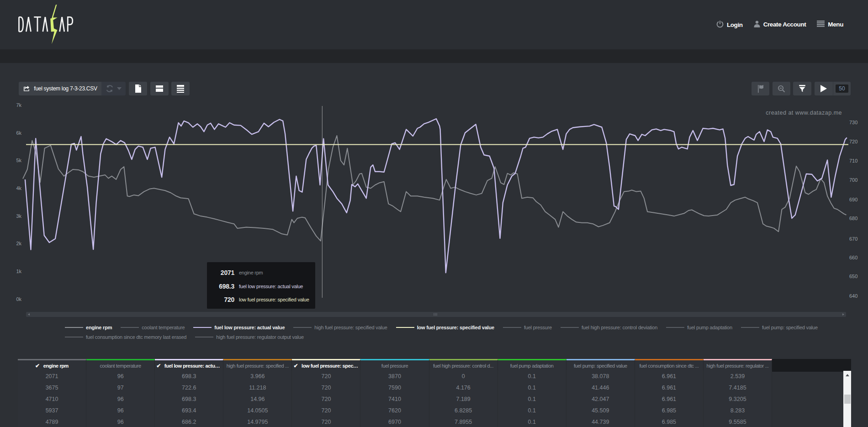  Describe the element at coordinates (804, 113) in the screenshot. I see `svg-text: created at www.datazap.me` at that location.